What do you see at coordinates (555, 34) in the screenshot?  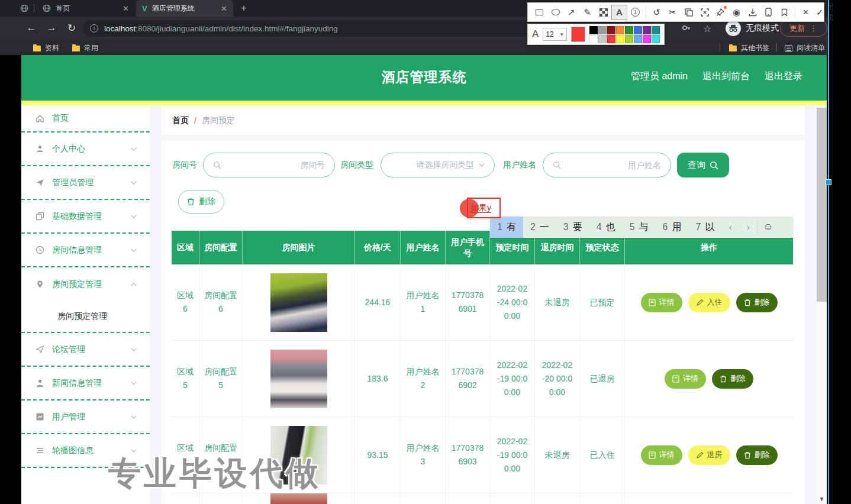 I see `font-size-select: 12 ▼` at bounding box center [555, 34].